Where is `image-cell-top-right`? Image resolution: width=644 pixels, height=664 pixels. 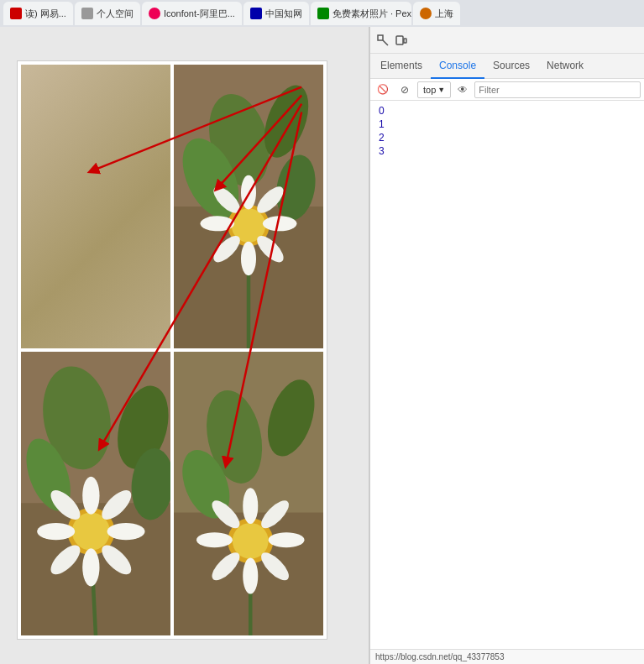
image-cell-top-right is located at coordinates (249, 207).